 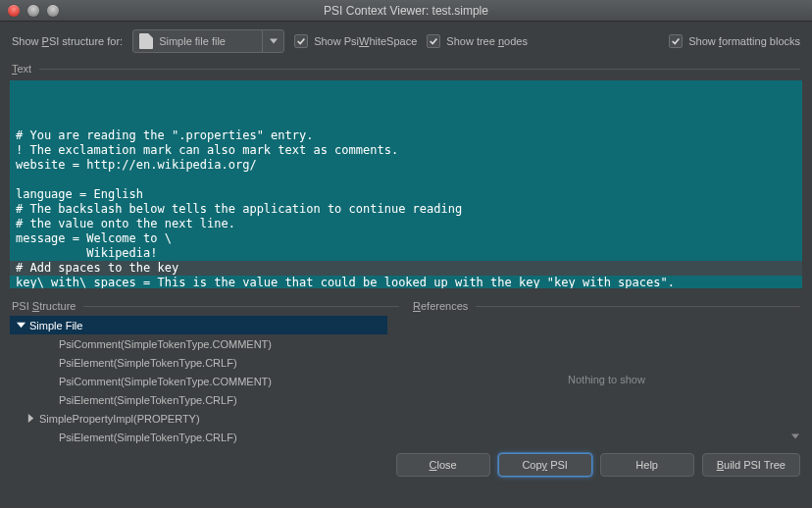 What do you see at coordinates (365, 41) in the screenshot?
I see `checkbox-label: Show PsiWhiteSpace` at bounding box center [365, 41].